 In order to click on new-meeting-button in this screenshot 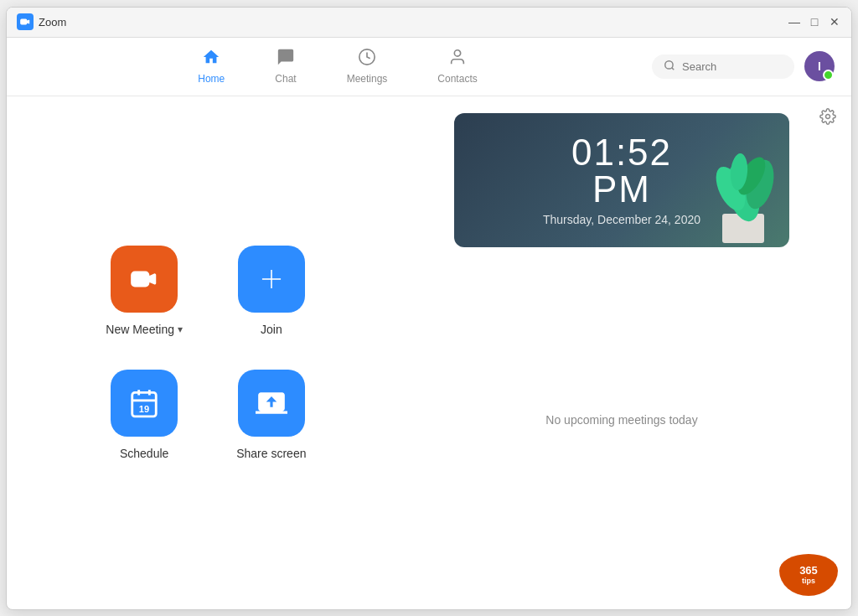, I will do `click(144, 279)`.